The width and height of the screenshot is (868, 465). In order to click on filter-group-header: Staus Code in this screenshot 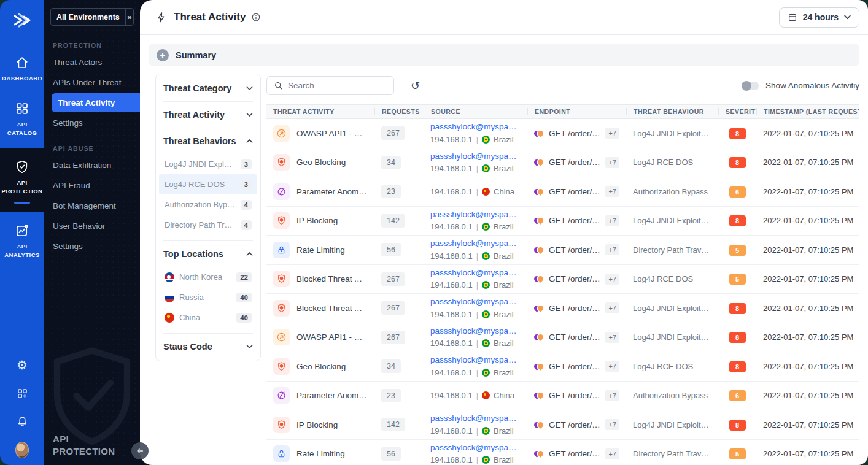, I will do `click(208, 347)`.